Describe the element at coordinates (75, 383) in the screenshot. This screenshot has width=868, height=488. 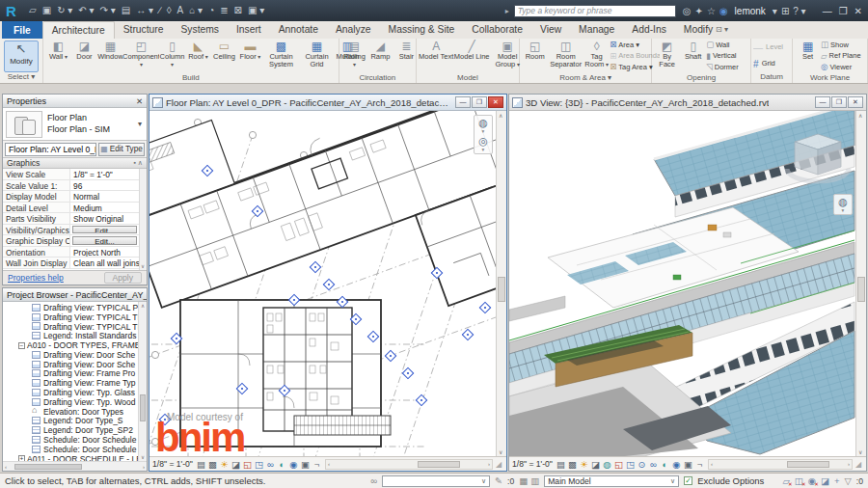
I see `tree-item: Drafting View: Frame Typ` at that location.